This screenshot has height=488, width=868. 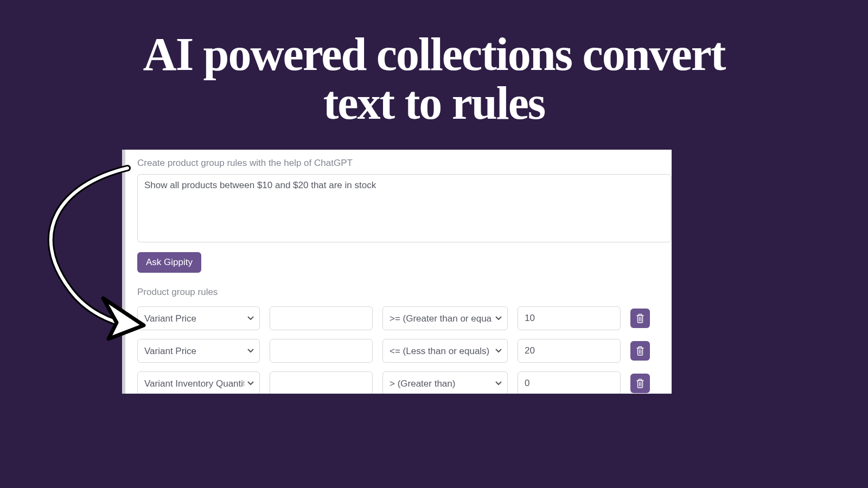 What do you see at coordinates (405, 351) in the screenshot?
I see `rule-row: Variant Price <= (Less than or equals)` at bounding box center [405, 351].